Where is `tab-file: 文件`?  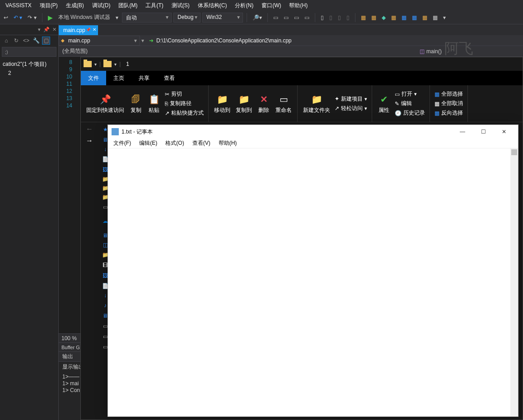 tab-file: 文件 is located at coordinates (93, 78).